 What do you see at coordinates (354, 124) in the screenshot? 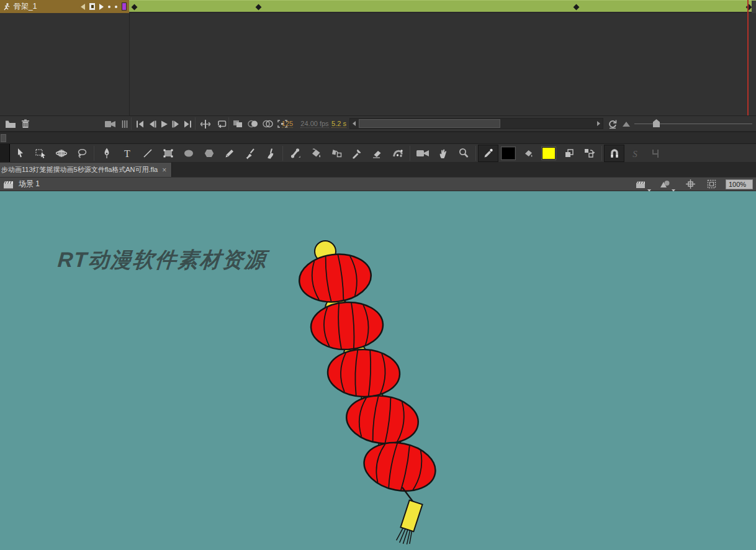
I see `scroll-left-arrow` at bounding box center [354, 124].